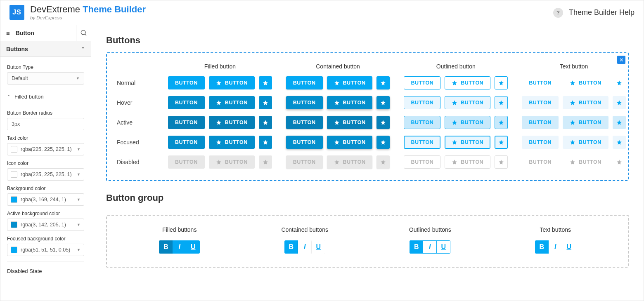  Describe the element at coordinates (467, 162) in the screenshot. I see `button-outlined-disabled-icon-text: BUTTON` at that location.